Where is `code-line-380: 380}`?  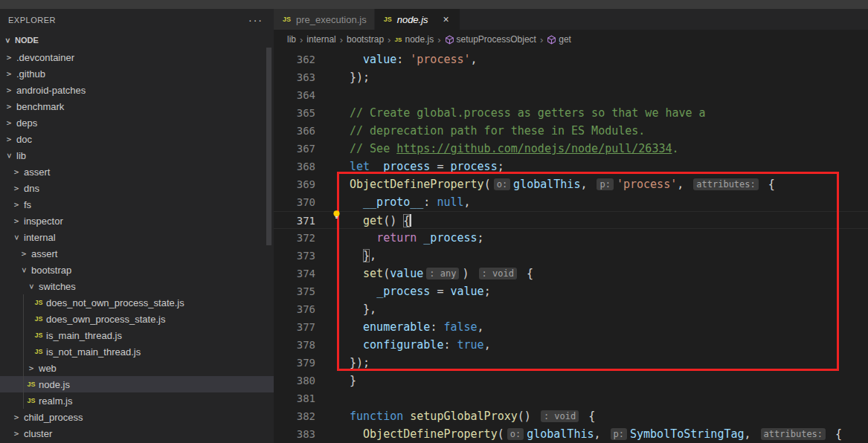 code-line-380: 380} is located at coordinates (571, 381).